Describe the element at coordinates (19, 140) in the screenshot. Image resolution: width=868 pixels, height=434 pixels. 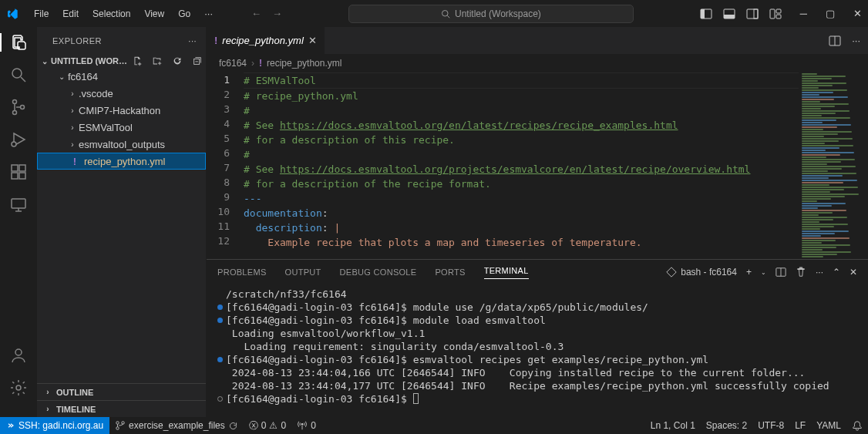
I see `activity-run-icon` at that location.